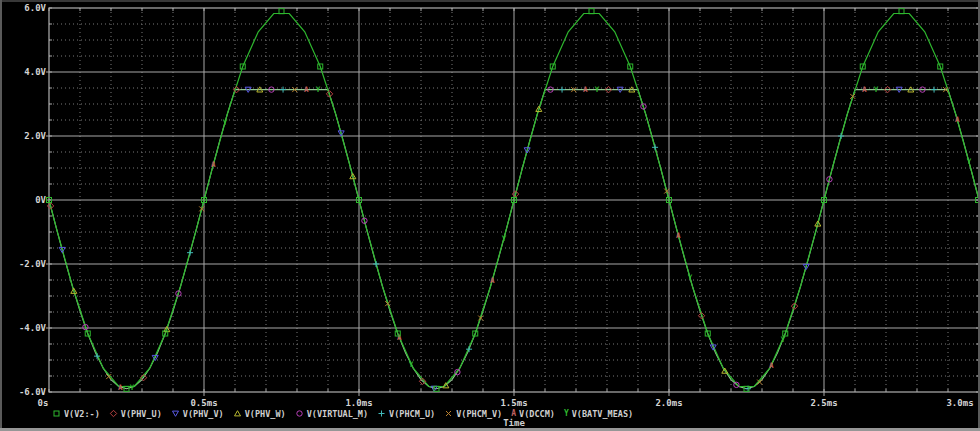 The image size is (980, 431). Describe the element at coordinates (23, 136) in the screenshot. I see `y-tick-label: 2.0V` at that location.